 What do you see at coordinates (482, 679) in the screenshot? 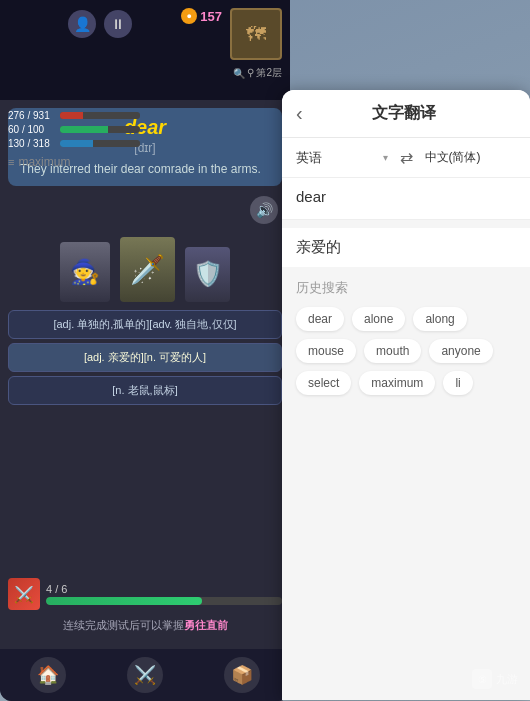
I see `watermark-icon: ⑤` at bounding box center [482, 679].